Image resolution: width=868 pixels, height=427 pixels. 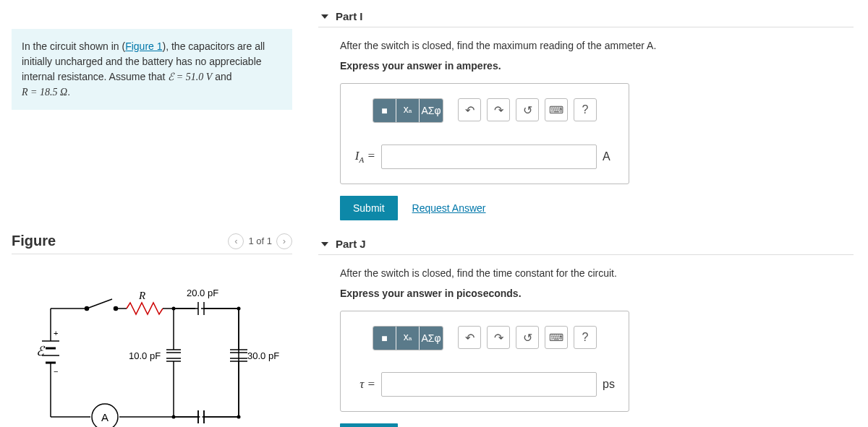 What do you see at coordinates (152, 69) in the screenshot?
I see `problem-statement: In the circuit shown in (Figure 1), the …` at bounding box center [152, 69].